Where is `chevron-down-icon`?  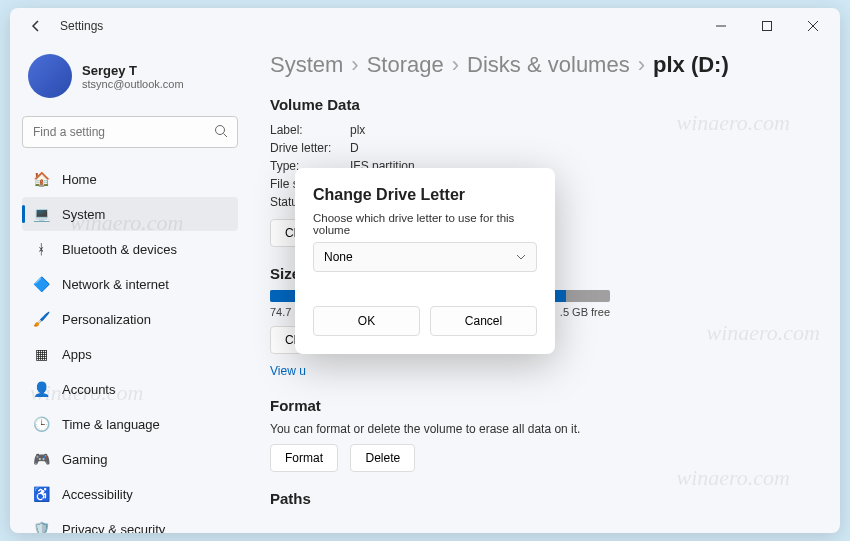 chevron-down-icon is located at coordinates (521, 257).